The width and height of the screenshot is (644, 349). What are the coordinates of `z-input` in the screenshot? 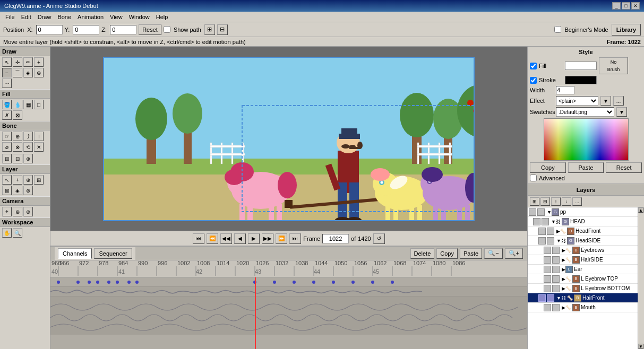 It's located at (123, 30).